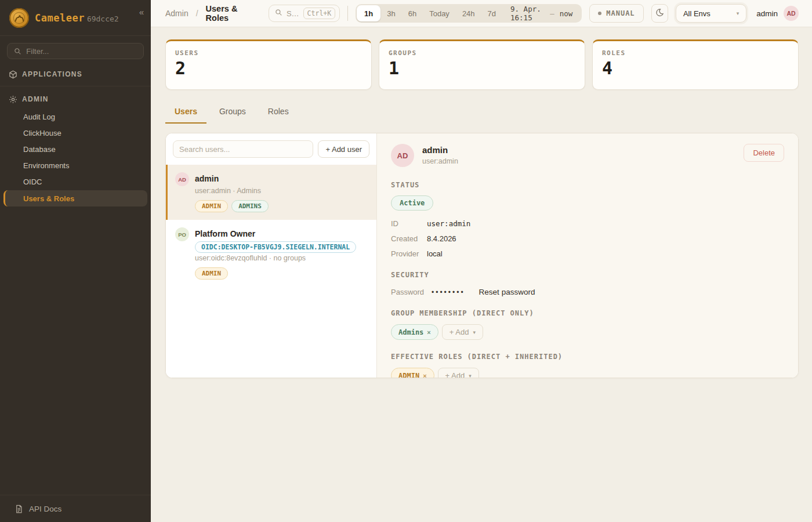 The image size is (812, 522). Describe the element at coordinates (75, 198) in the screenshot. I see `sidebar-item-users-roles: Users & Roles` at that location.